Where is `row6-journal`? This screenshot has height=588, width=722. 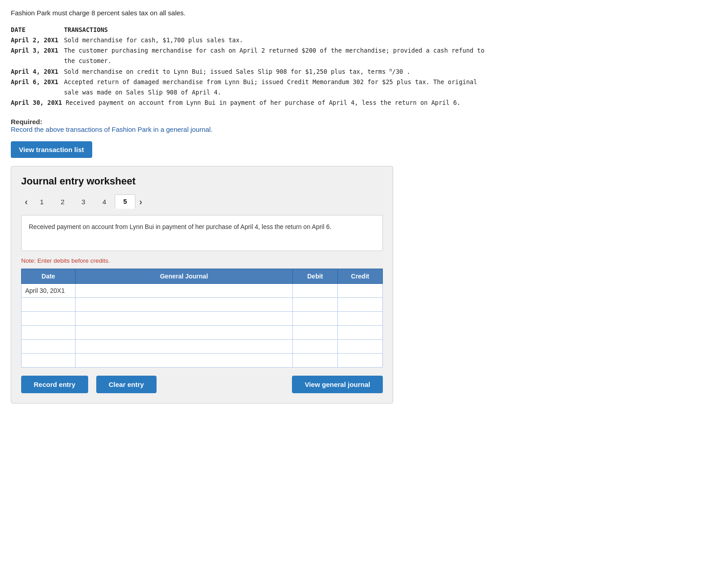 row6-journal is located at coordinates (184, 361).